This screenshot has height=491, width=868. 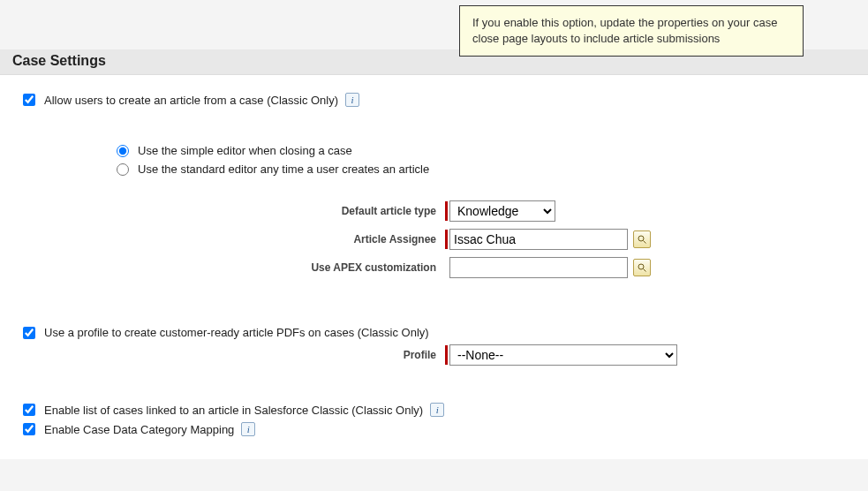 I want to click on enable-mapping-label: Enable Case Data Category Mapping, so click(x=140, y=429).